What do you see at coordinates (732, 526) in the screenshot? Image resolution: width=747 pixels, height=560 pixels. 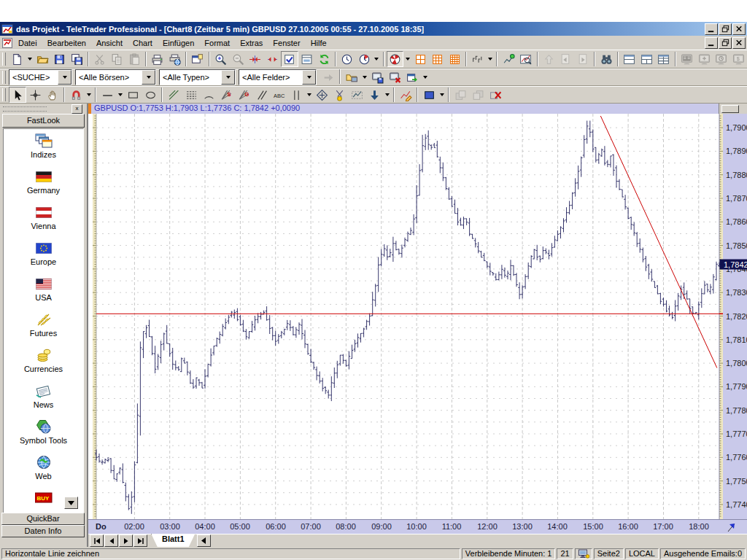 I see `time-flag-icon` at bounding box center [732, 526].